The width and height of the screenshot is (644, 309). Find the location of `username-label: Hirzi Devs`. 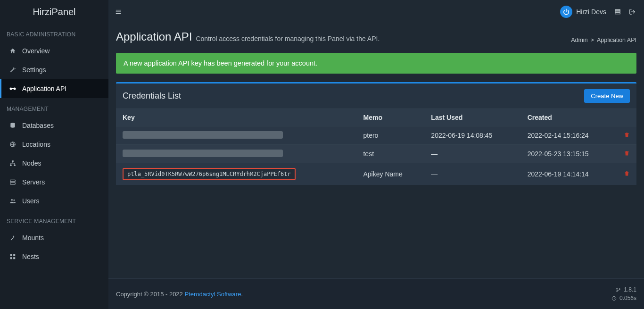

username-label: Hirzi Devs is located at coordinates (591, 12).